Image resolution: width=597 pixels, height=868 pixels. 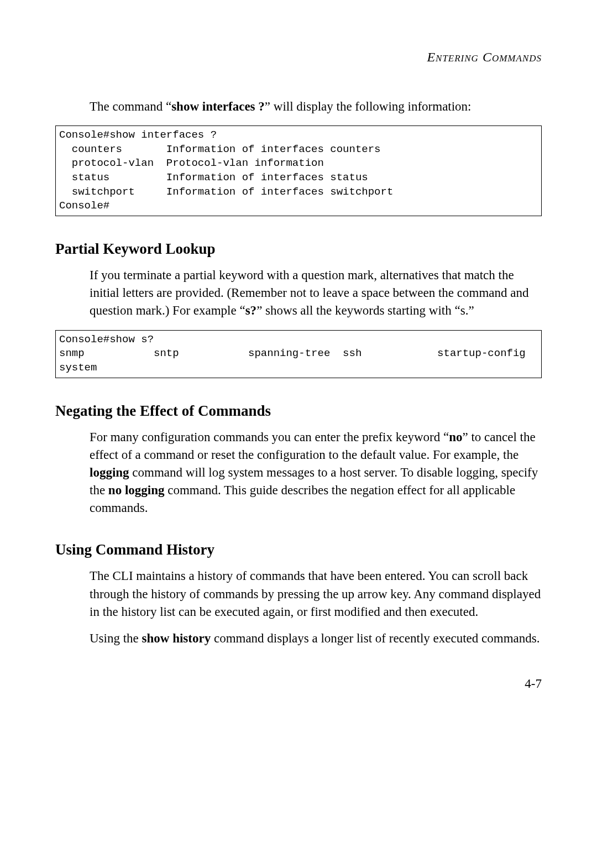 I want to click on neg-no-logging: no logging, so click(x=137, y=490).